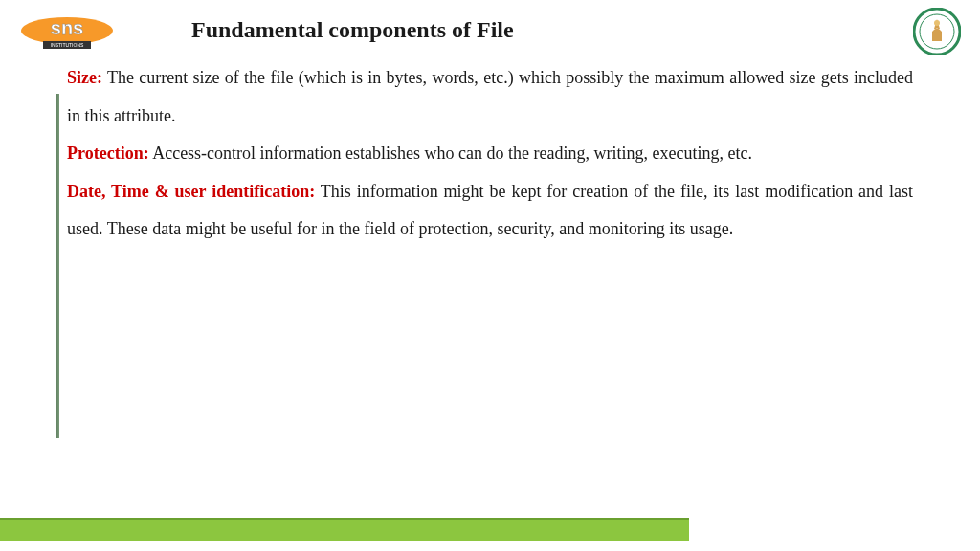  What do you see at coordinates (67, 45) in the screenshot?
I see `svg-text: INSTITUTIONS` at bounding box center [67, 45].